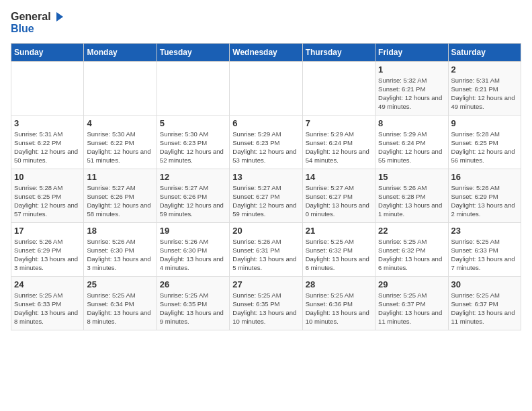 Image resolution: width=532 pixels, height=411 pixels. What do you see at coordinates (411, 70) in the screenshot?
I see `day-number: 1` at bounding box center [411, 70].